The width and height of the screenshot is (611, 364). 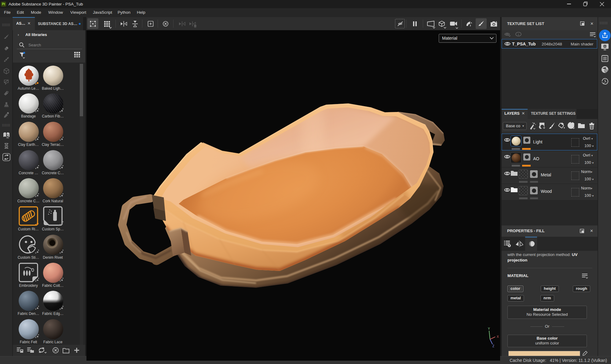 I want to click on svg-text: Y, so click(x=489, y=329).